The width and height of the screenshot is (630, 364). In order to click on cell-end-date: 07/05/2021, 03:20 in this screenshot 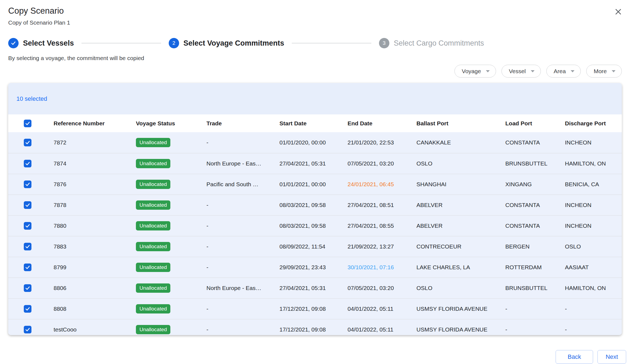, I will do `click(382, 288)`.